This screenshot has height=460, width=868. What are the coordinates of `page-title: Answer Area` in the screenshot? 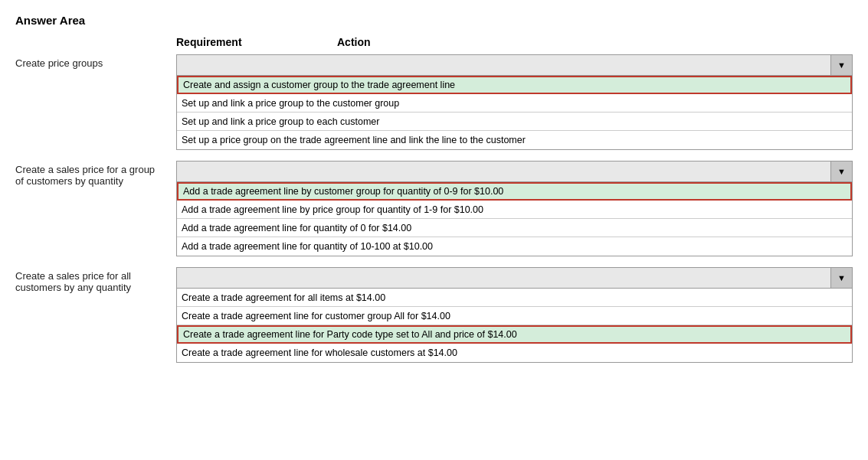 It's located at (434, 20).